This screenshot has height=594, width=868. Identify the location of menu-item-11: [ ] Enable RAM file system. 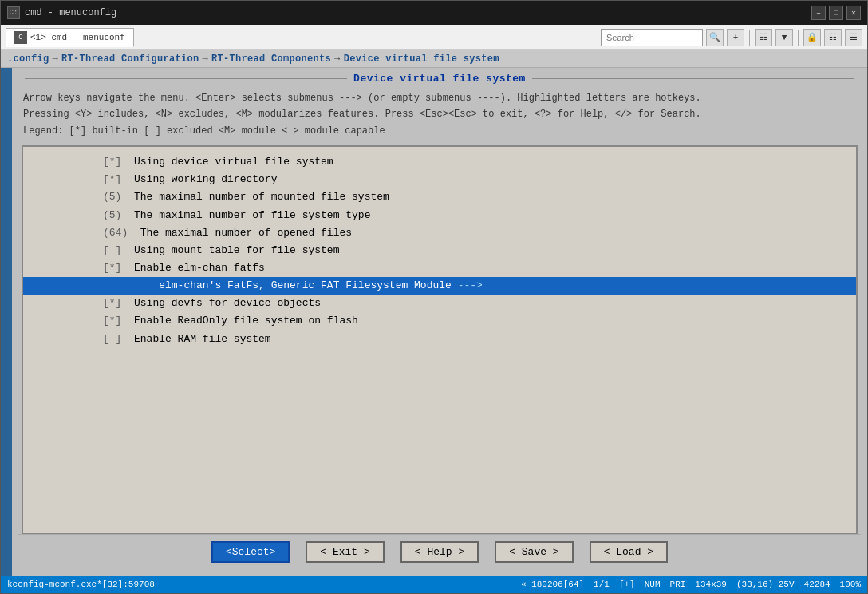
(440, 339).